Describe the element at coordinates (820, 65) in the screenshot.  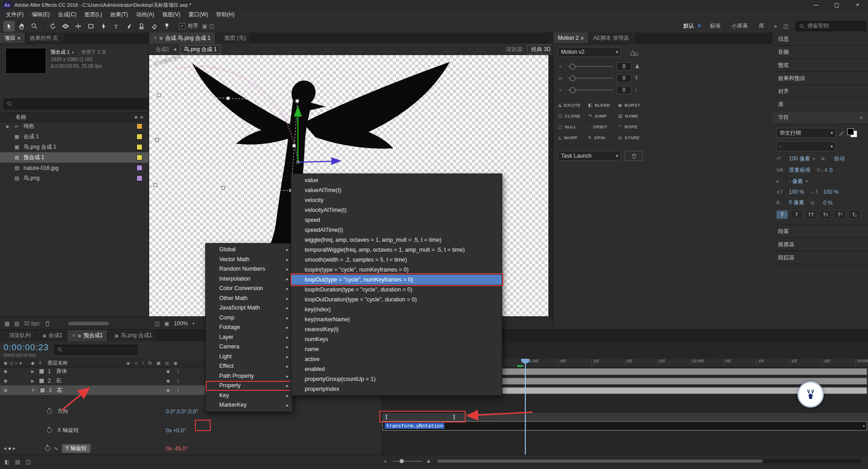
I see `panel-header: 预览` at that location.